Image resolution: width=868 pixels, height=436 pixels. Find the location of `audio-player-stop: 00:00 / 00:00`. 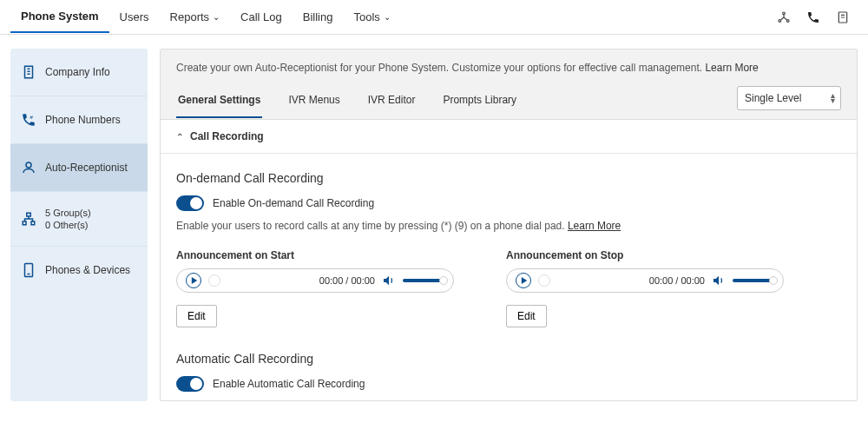

audio-player-stop: 00:00 / 00:00 is located at coordinates (645, 281).